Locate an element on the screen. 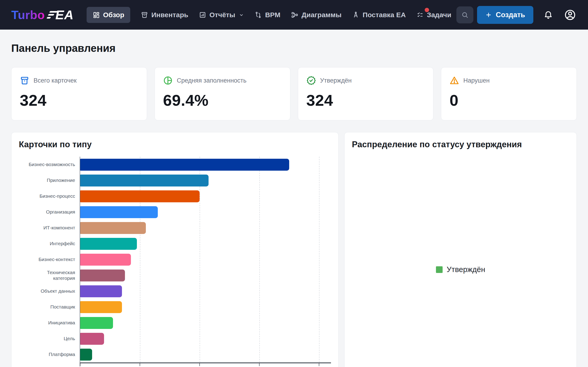 The image size is (588, 367). user-circle-icon is located at coordinates (570, 15).